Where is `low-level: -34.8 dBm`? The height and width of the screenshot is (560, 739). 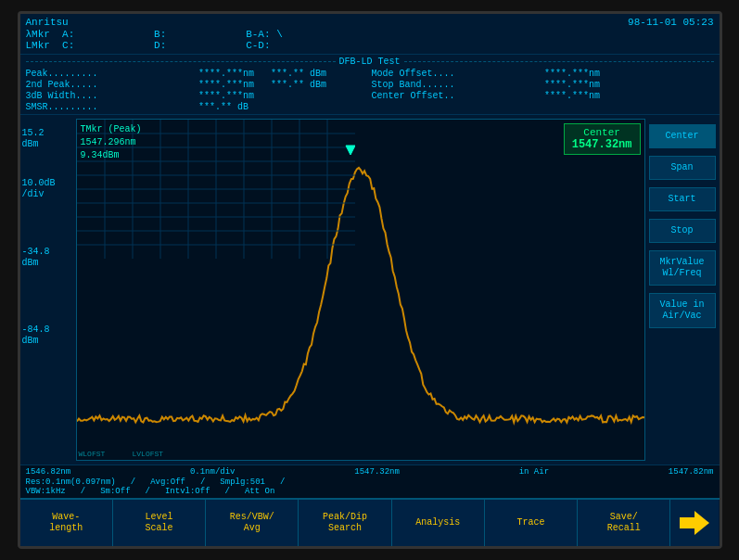 low-level: -34.8 dBm is located at coordinates (48, 258).